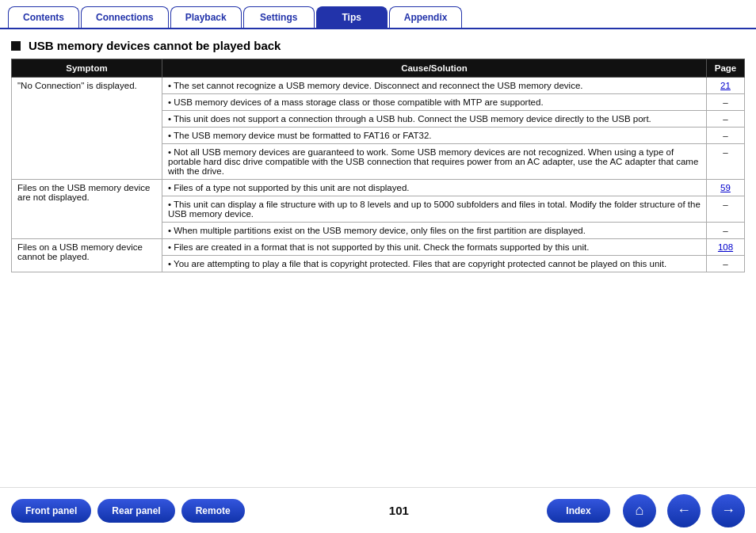 The height and width of the screenshot is (533, 756). I want to click on page-cell: 108, so click(726, 247).